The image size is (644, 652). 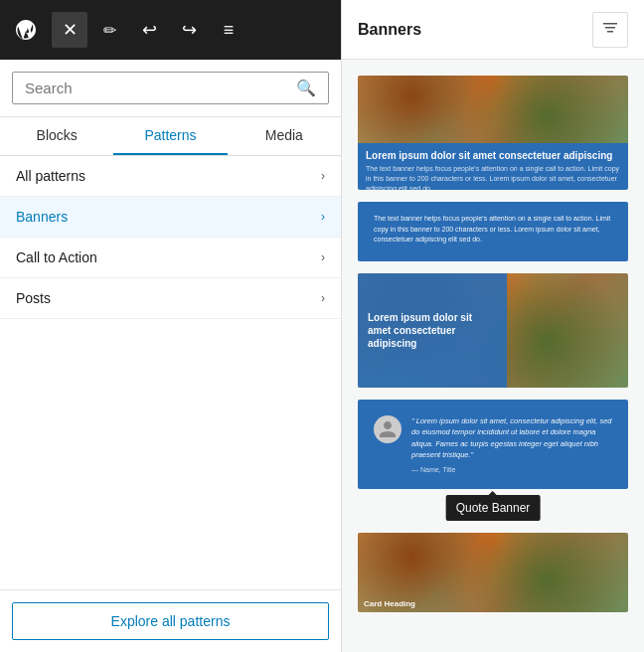 What do you see at coordinates (493, 177) in the screenshot?
I see `banner-1-desc: The text banner helps focus people's att…` at bounding box center [493, 177].